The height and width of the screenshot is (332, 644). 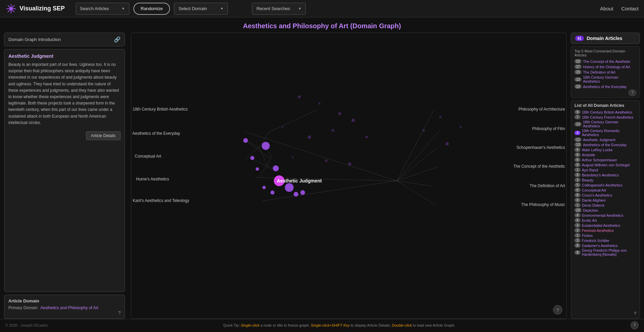 I want to click on list-item: 8 Gadamer's Aesthetics, so click(x=605, y=245).